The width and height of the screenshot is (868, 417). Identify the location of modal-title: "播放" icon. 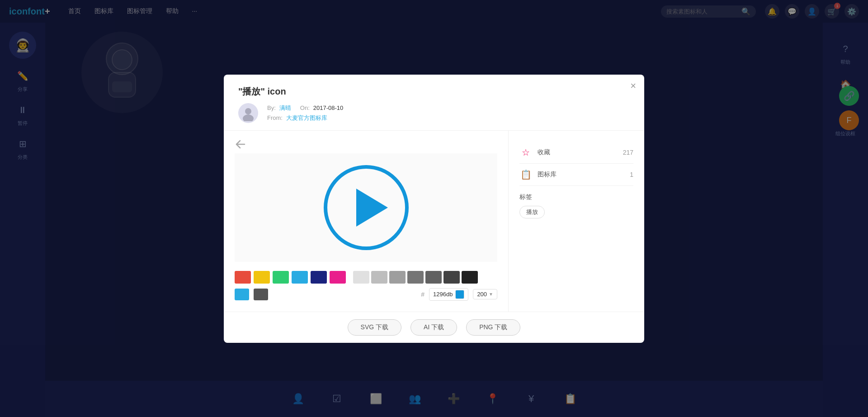
(434, 91).